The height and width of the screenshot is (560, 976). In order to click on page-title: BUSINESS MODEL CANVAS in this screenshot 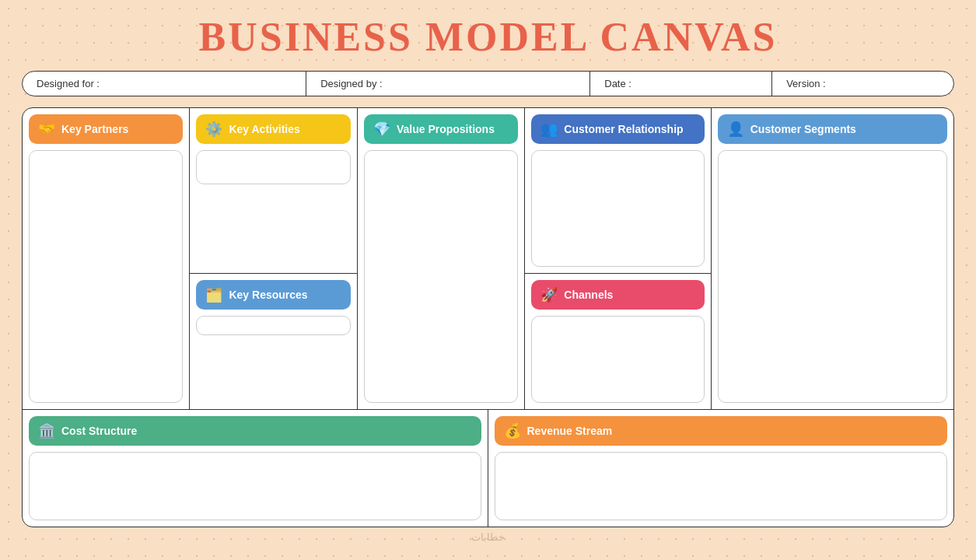, I will do `click(488, 37)`.